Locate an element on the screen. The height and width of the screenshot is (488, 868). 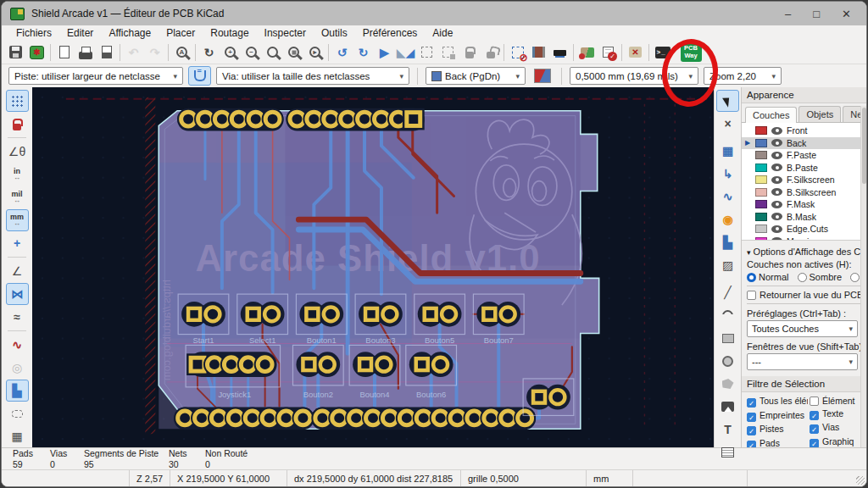
draw-zone-button: ▙ is located at coordinates (727, 242).